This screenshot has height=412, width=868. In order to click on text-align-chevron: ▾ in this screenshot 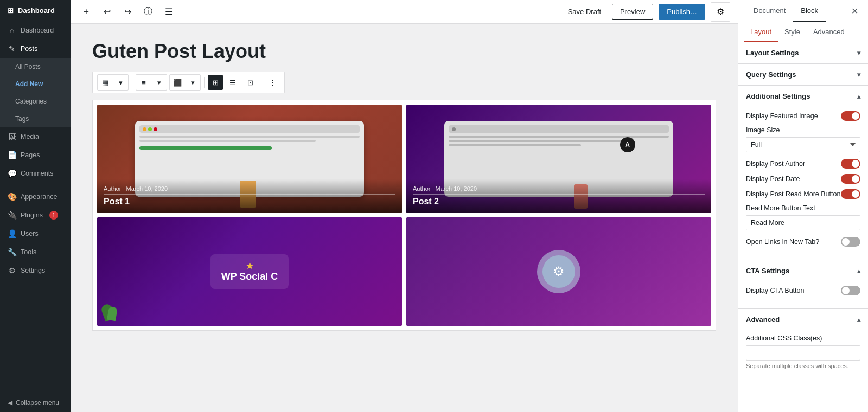, I will do `click(193, 82)`.